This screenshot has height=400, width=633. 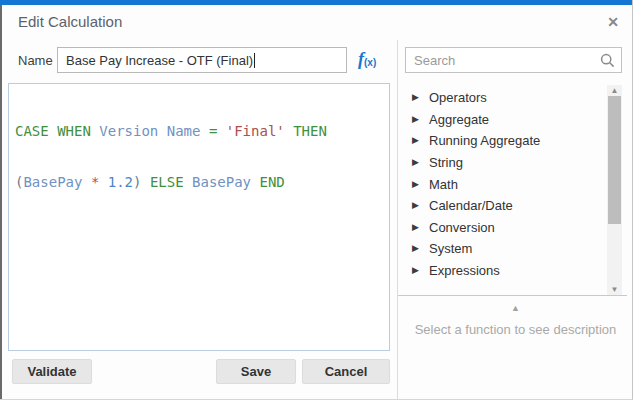 I want to click on close-icon: ✕, so click(x=613, y=22).